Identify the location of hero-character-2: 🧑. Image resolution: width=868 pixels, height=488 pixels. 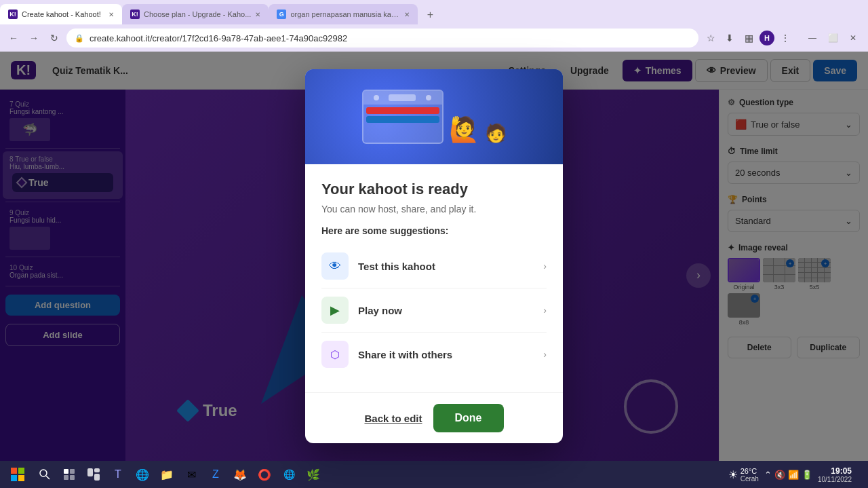
(496, 133).